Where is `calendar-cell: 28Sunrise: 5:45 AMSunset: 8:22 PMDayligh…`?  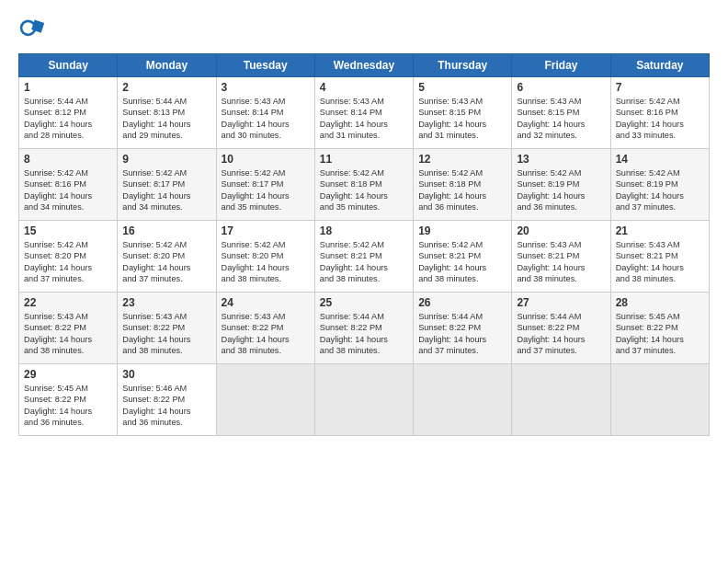 calendar-cell: 28Sunrise: 5:45 AMSunset: 8:22 PMDayligh… is located at coordinates (660, 328).